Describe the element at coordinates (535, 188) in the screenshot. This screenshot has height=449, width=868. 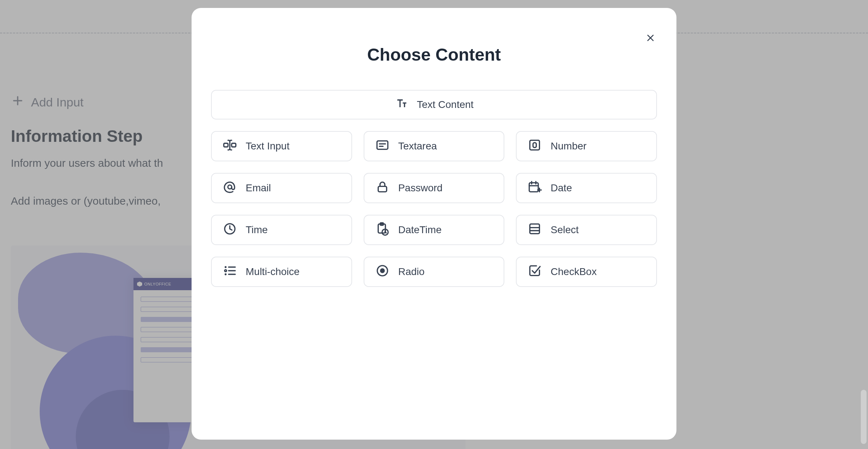
I see `calendar-add-icon` at that location.